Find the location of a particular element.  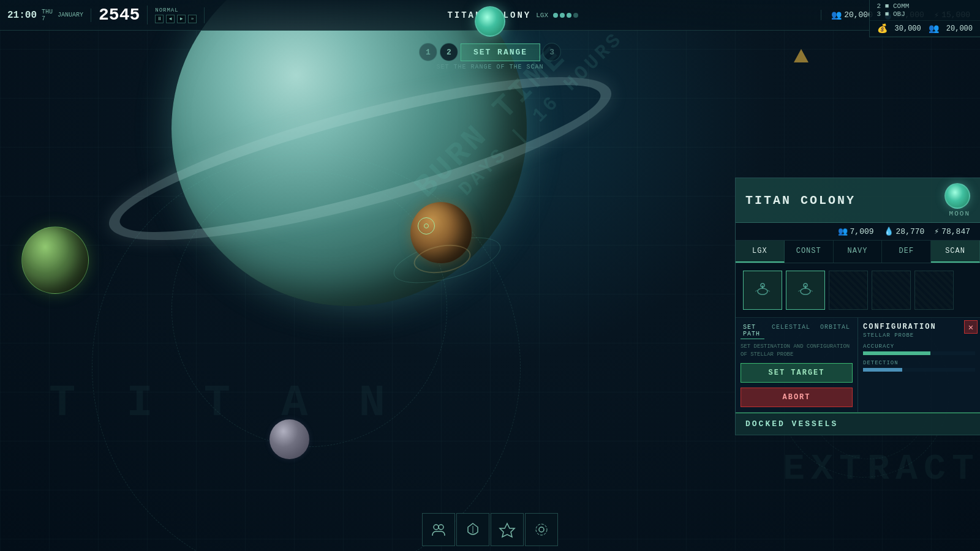

fast-forward-btn: » is located at coordinates (192, 19).